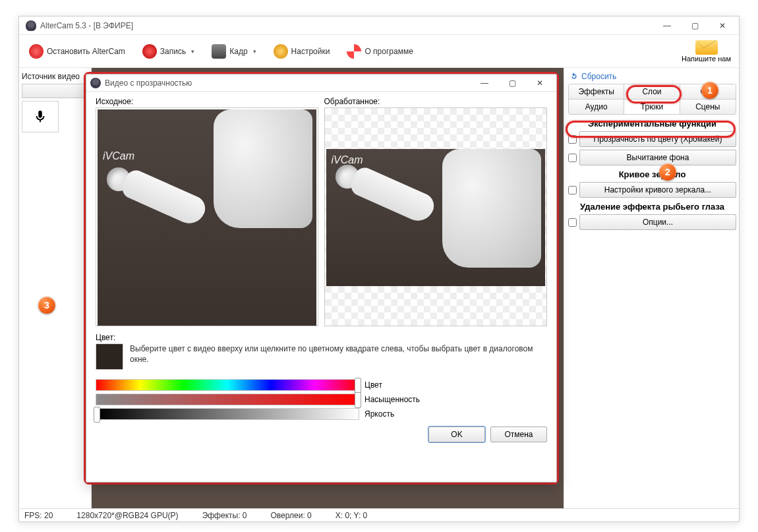 The width and height of the screenshot is (758, 532). Describe the element at coordinates (540, 83) in the screenshot. I see `dialog-close-button: ✕` at that location.